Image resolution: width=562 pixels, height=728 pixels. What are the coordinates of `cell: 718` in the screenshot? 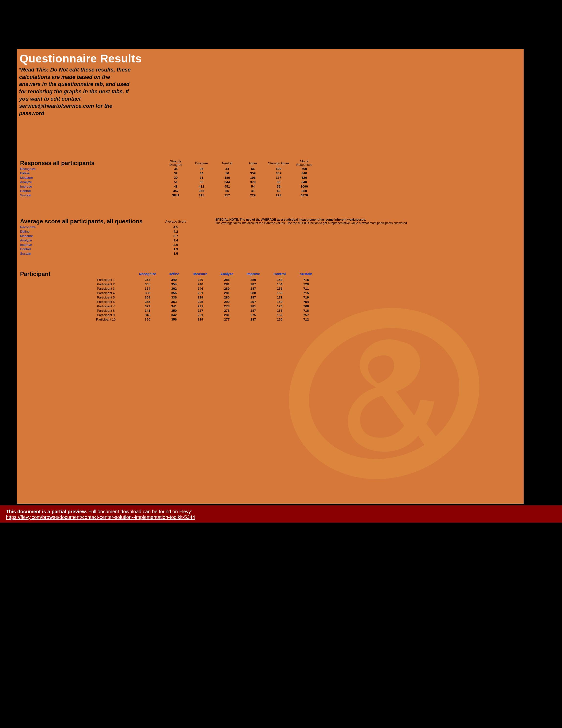 It's located at (306, 311).